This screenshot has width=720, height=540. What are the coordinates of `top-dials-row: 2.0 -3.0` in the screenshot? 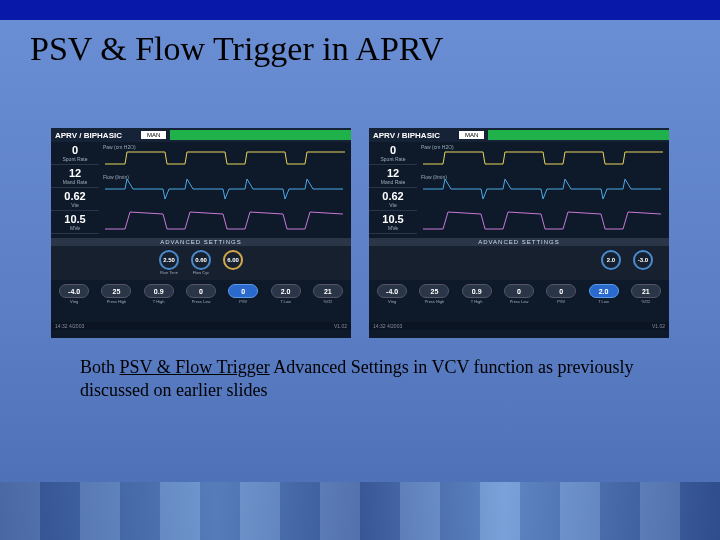 It's located at (519, 263).